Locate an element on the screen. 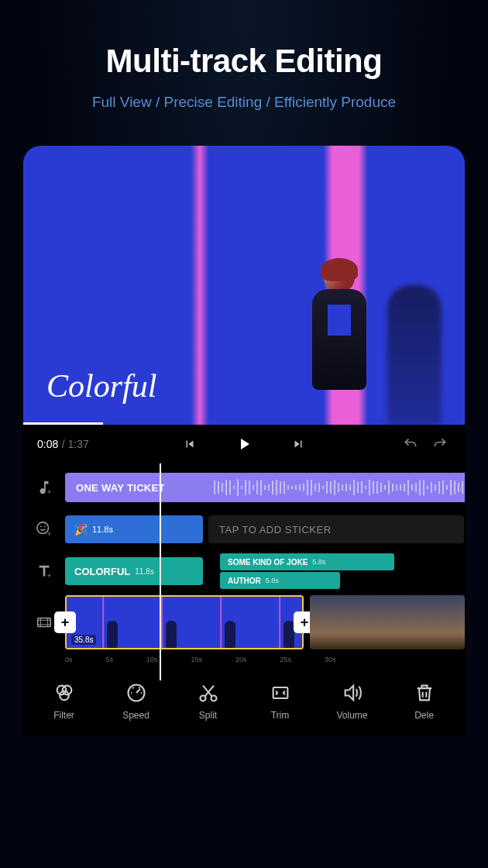  speed-button: Speed is located at coordinates (136, 701).